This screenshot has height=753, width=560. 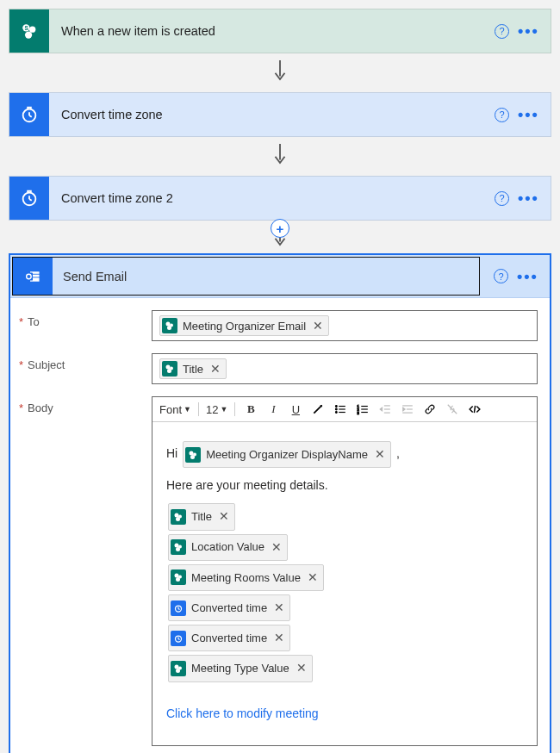 I want to click on token-text: Meeting Organizer DisplayName, so click(x=287, y=455).